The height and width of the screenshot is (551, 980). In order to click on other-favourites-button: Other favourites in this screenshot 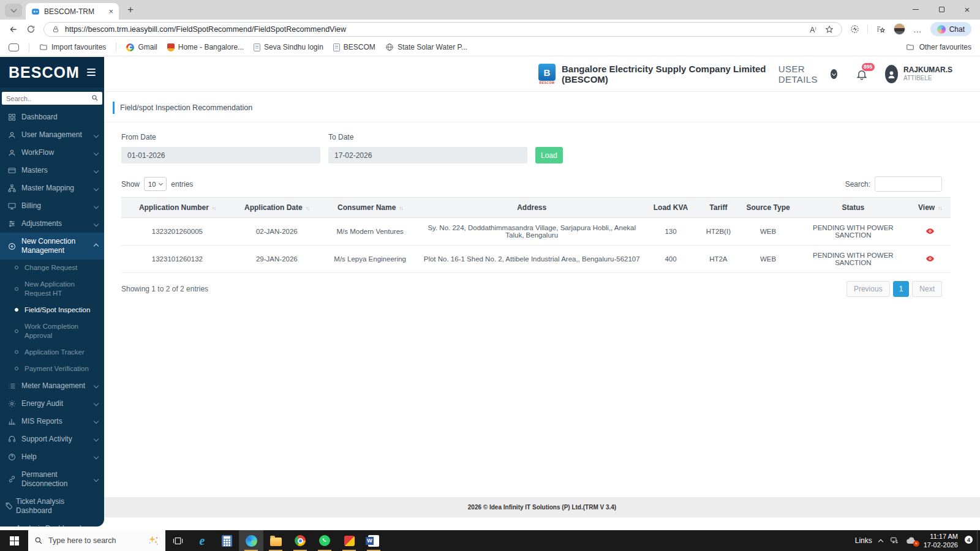, I will do `click(938, 47)`.